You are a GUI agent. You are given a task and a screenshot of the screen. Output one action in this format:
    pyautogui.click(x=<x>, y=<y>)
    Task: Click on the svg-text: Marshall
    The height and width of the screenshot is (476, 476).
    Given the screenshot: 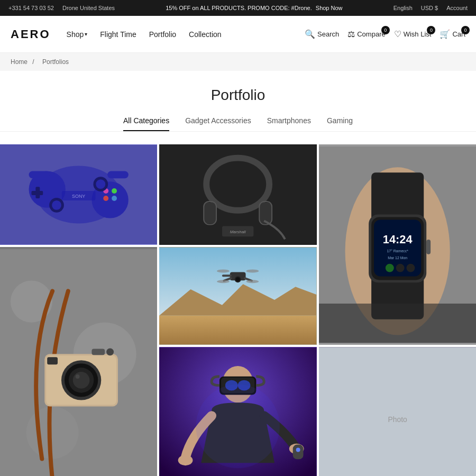 What is the action you would take?
    pyautogui.click(x=238, y=232)
    